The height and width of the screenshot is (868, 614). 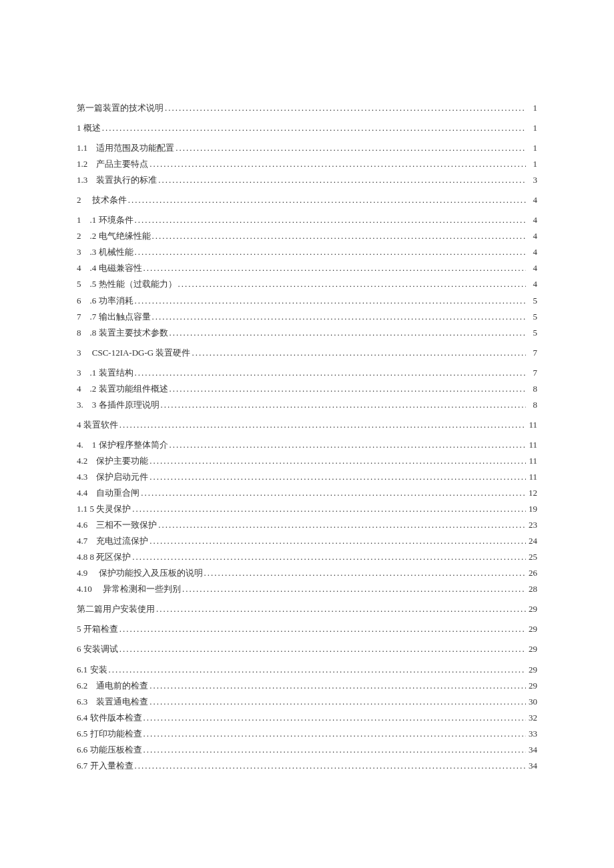 What do you see at coordinates (125, 148) in the screenshot?
I see `toc-label: 1.1 适用范围及功能配置` at bounding box center [125, 148].